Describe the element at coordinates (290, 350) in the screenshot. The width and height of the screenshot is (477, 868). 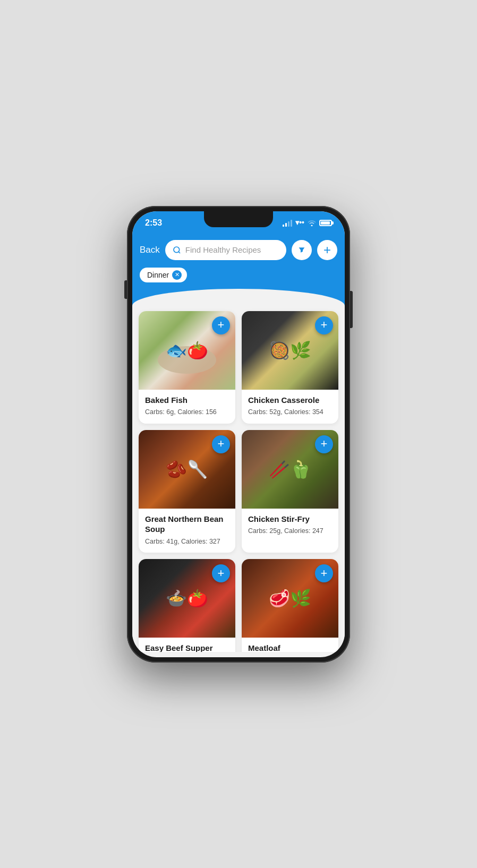
I see `recipe-image-chicken-casserole: +` at that location.